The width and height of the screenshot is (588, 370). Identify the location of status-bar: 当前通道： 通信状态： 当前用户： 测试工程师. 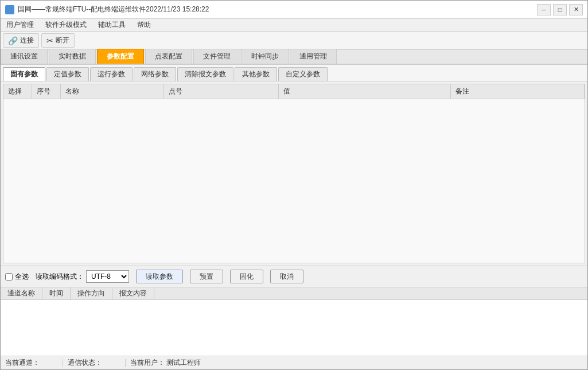
(294, 363).